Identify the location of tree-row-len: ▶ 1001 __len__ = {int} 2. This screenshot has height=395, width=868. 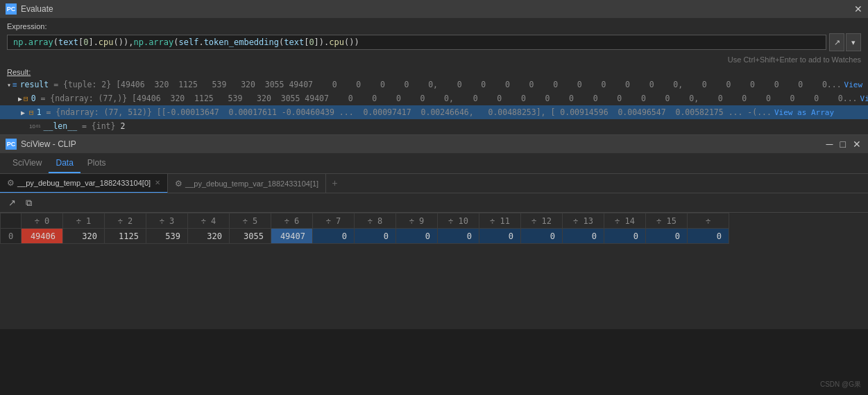
(434, 126).